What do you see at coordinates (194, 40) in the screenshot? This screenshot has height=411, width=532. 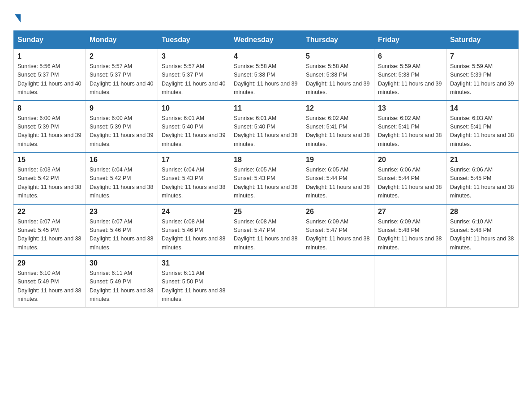 I see `header-tuesday: Tuesday` at bounding box center [194, 40].